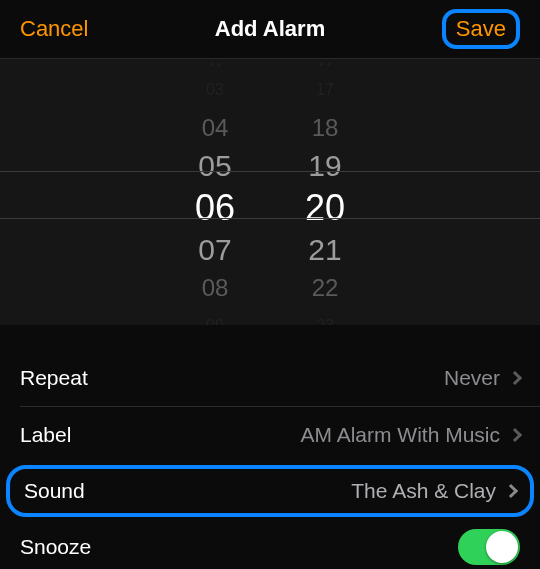  Describe the element at coordinates (214, 166) in the screenshot. I see `hour-option: 05` at that location.